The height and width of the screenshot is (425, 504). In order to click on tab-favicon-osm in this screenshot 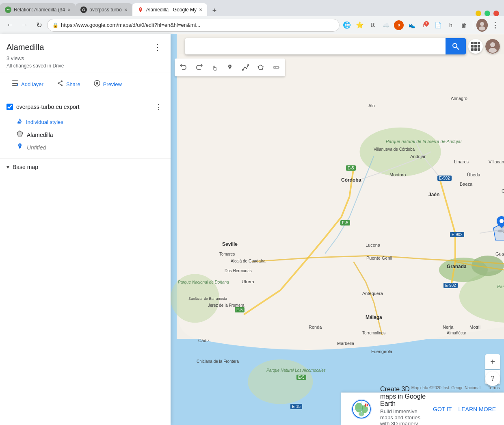, I will do `click(8, 10)`.